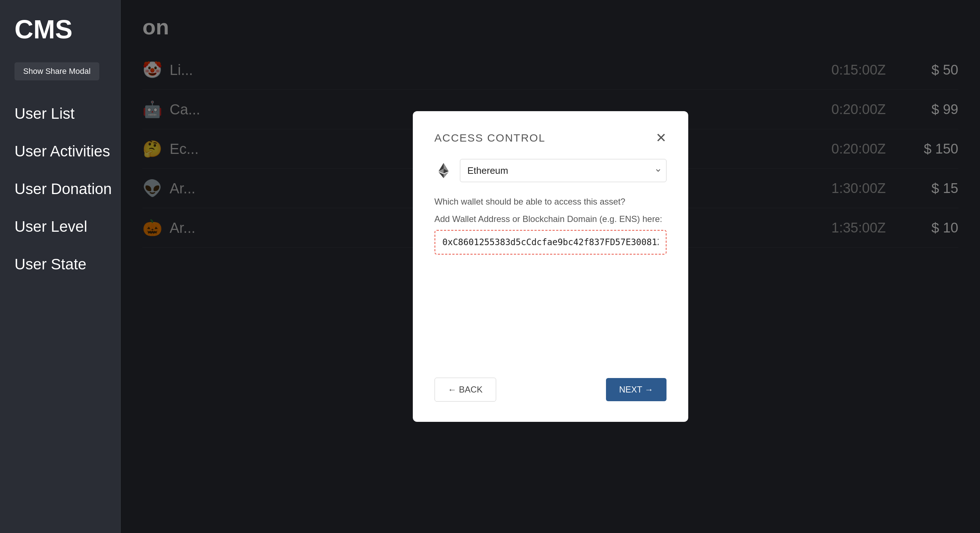  I want to click on back-button: ← BACK, so click(465, 389).